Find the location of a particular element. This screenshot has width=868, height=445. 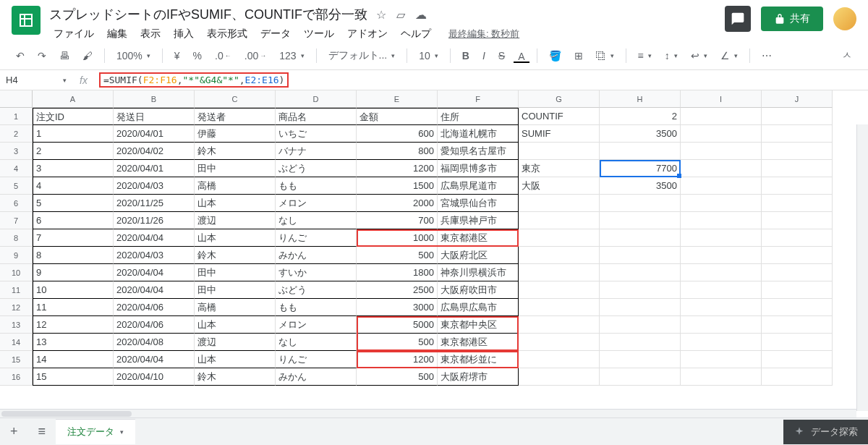

cell: 15 is located at coordinates (73, 377).